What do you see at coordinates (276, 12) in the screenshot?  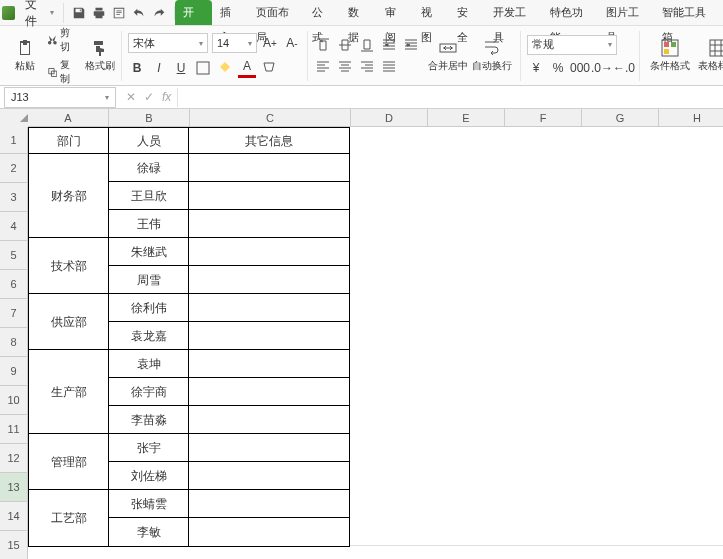 I see `tab-页面布局: 页面布局` at bounding box center [276, 12].